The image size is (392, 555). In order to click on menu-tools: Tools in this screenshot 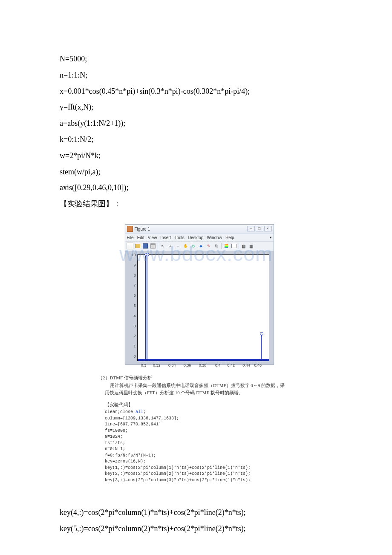, I will do `click(179, 238)`.